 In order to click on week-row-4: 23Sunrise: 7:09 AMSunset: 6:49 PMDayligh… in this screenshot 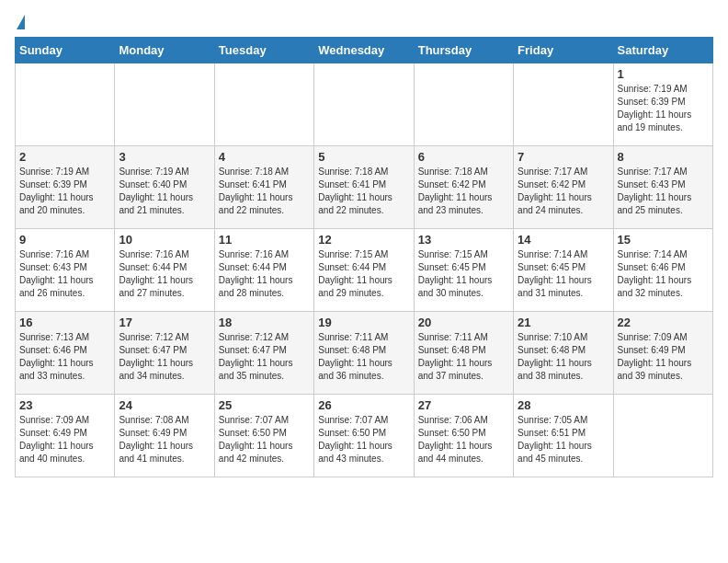, I will do `click(364, 436)`.